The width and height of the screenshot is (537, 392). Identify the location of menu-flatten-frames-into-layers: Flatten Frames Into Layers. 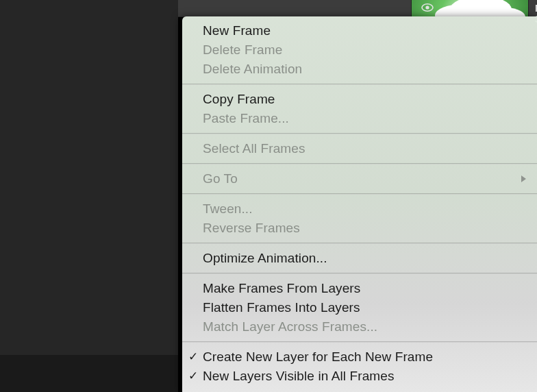
(360, 308).